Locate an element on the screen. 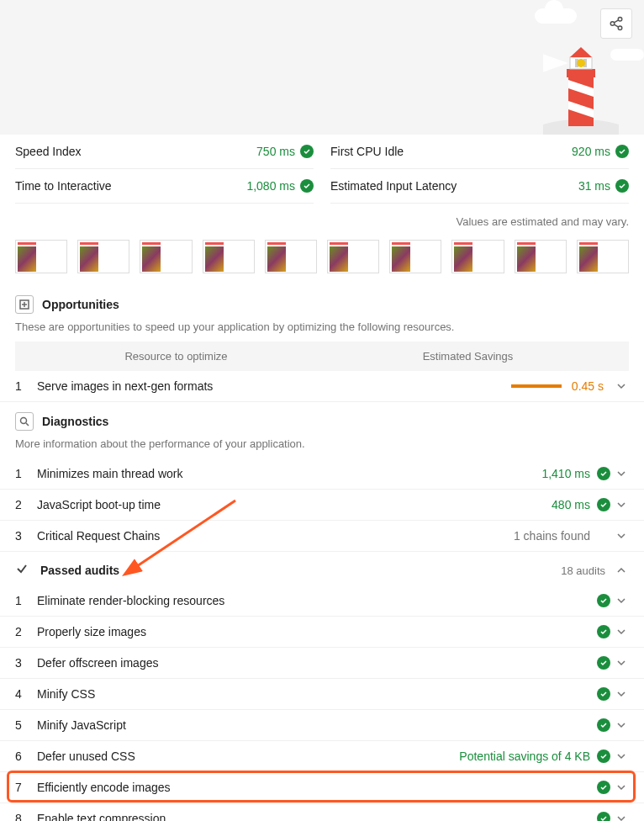  passed-audit-row: 3 Defer offscreen images is located at coordinates (322, 663).